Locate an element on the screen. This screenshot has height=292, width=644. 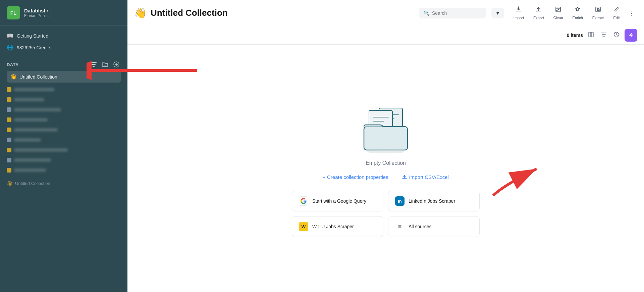
plus-circle-icon is located at coordinates (116, 64).